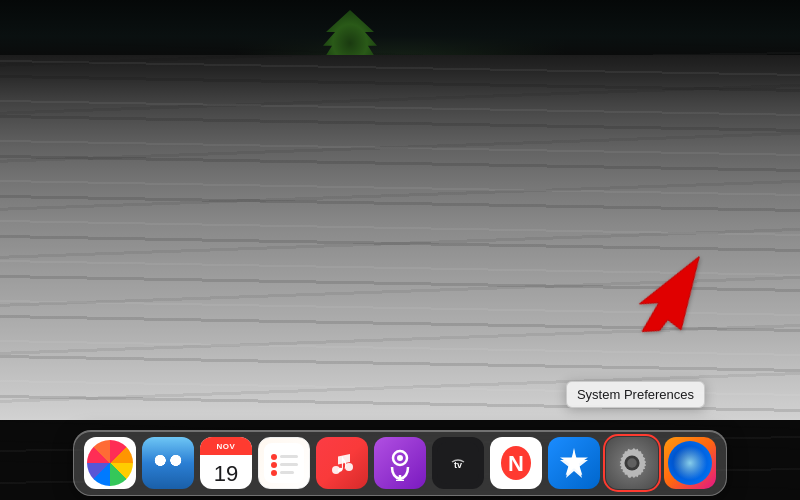  What do you see at coordinates (458, 463) in the screenshot?
I see `dock-icon-appletv: tv` at bounding box center [458, 463].